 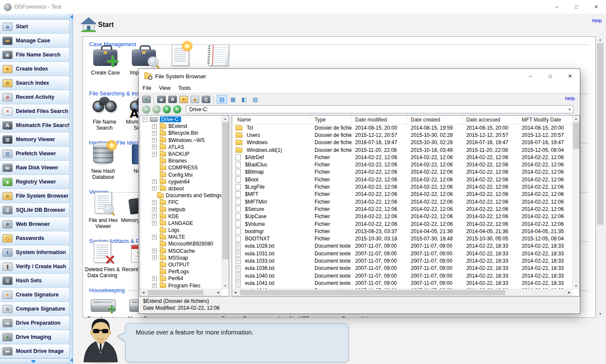 What do you see at coordinates (145, 120) in the screenshot?
I see `tree-collapse-toggle: −` at bounding box center [145, 120].